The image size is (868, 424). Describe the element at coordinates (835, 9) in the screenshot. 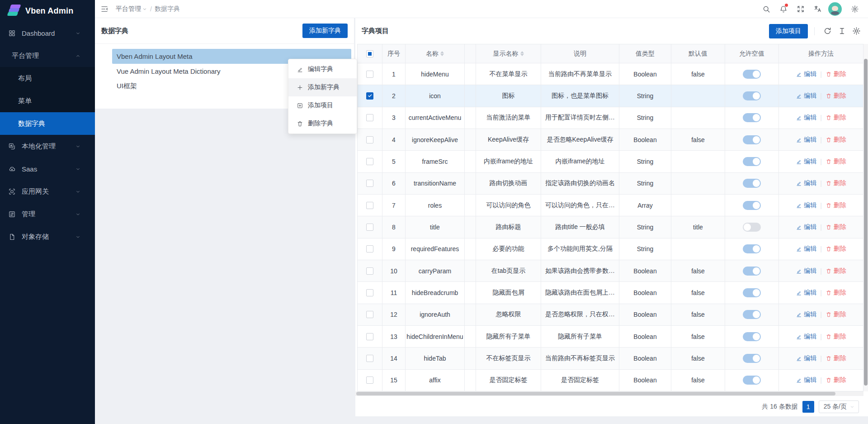

I see `user-avatar` at that location.